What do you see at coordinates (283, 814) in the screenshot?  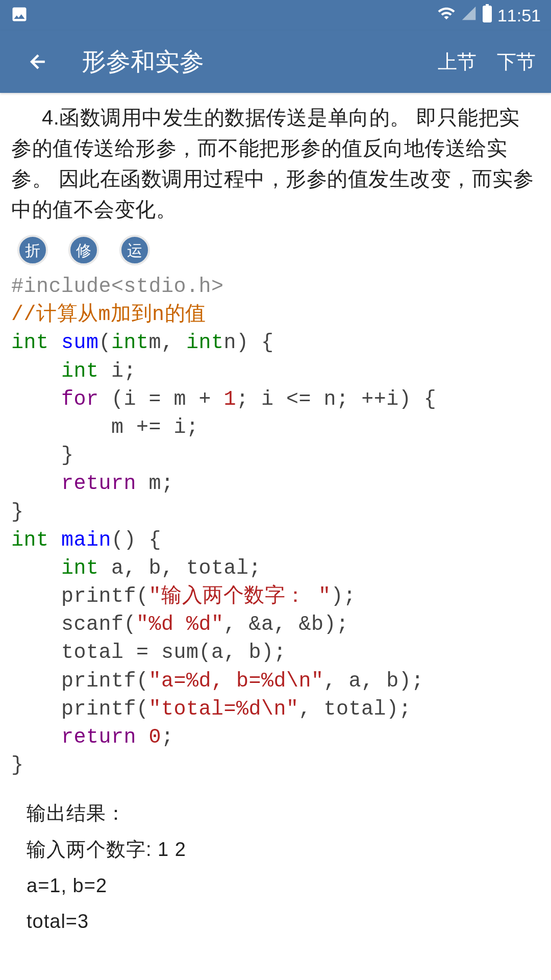 I see `output-label: 输出结果：` at bounding box center [283, 814].